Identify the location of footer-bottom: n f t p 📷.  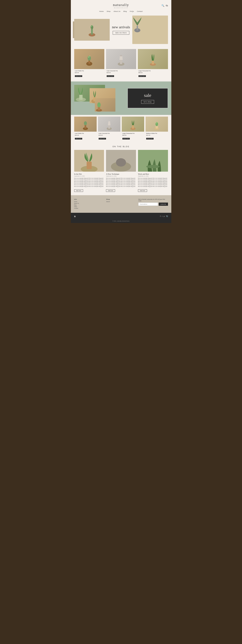
(121, 216).